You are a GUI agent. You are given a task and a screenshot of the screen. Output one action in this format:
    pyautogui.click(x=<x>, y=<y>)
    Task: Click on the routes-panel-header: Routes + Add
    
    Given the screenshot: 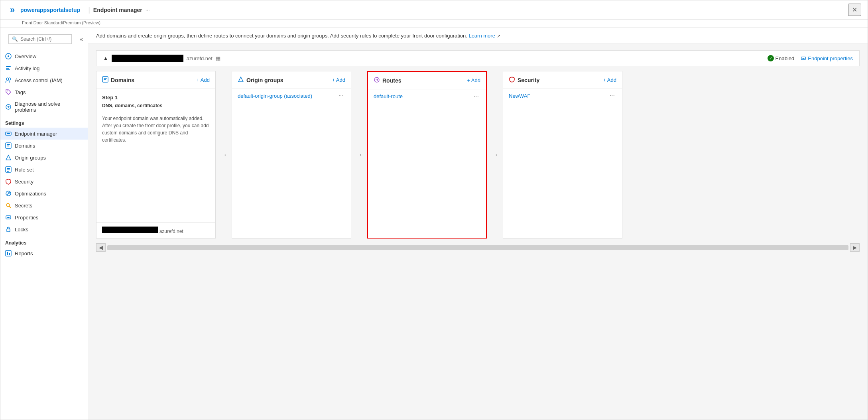 What is the action you would take?
    pyautogui.click(x=427, y=81)
    